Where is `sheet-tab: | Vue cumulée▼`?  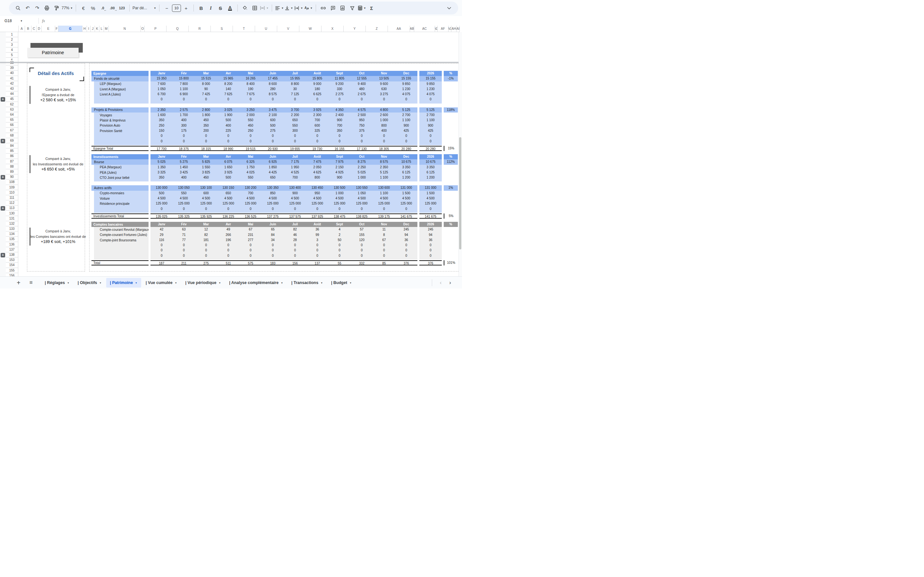 sheet-tab: | Vue cumulée▼ is located at coordinates (161, 282).